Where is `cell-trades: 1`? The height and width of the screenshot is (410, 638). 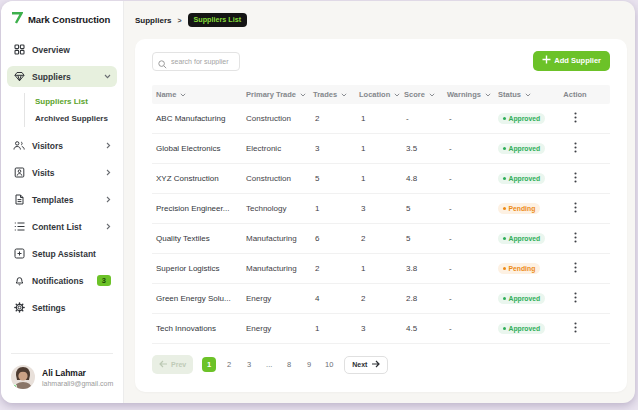
cell-trades: 1 is located at coordinates (336, 208).